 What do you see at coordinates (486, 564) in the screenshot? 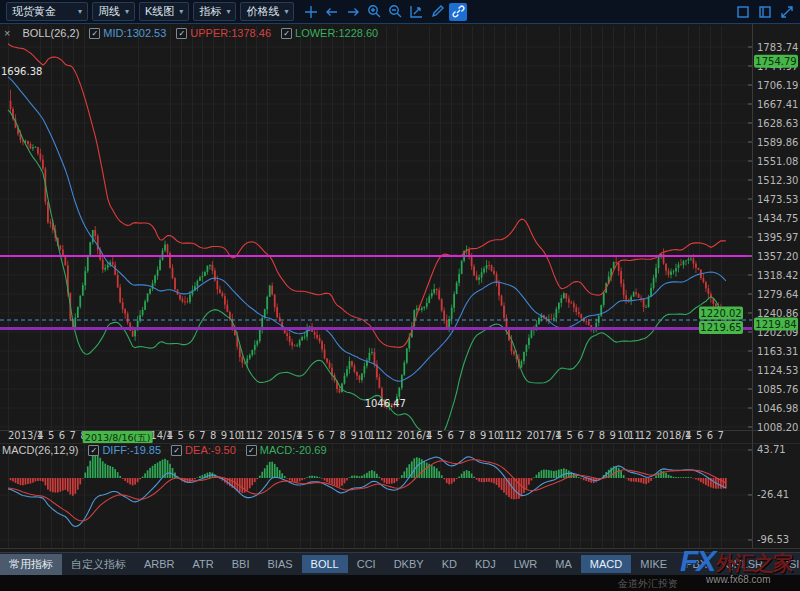
I see `indicator-tab-KDJ: KDJ` at bounding box center [486, 564].